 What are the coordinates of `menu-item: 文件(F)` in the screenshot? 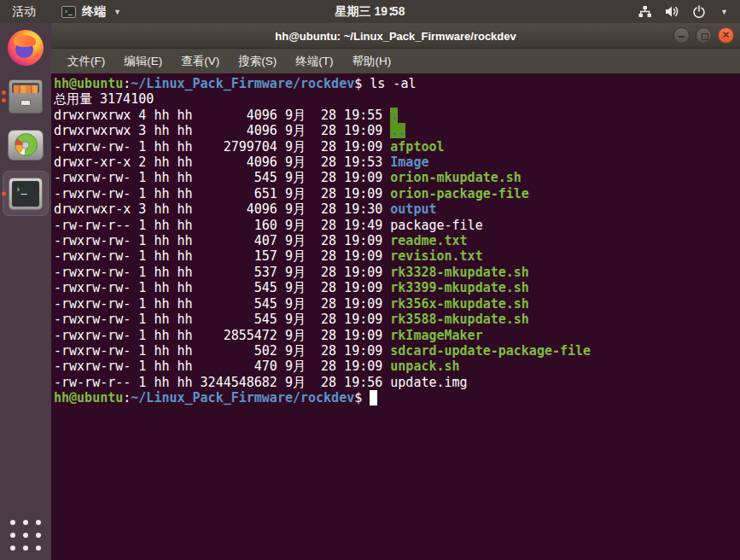 It's located at (86, 61).